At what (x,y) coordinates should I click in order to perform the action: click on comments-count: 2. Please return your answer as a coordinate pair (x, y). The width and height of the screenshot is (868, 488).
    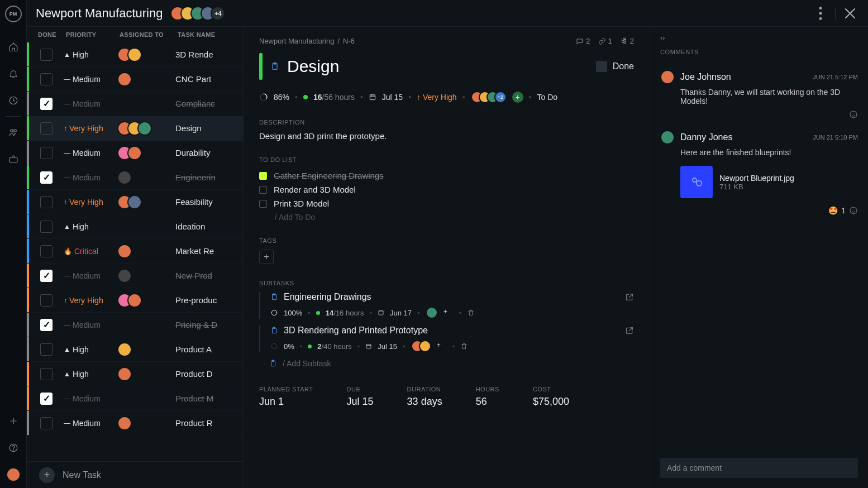
    Looking at the image, I should click on (583, 41).